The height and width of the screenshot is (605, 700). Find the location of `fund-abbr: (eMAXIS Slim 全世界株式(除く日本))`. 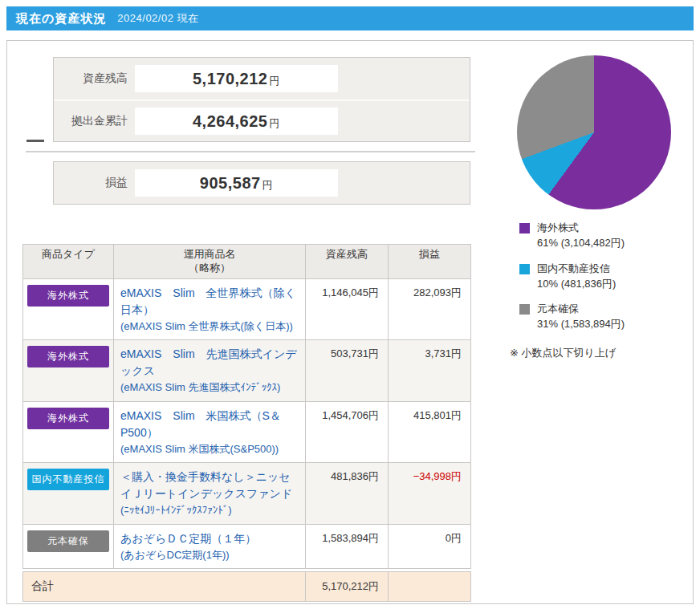

fund-abbr: (eMAXIS Slim 全世界株式(除く日本)) is located at coordinates (210, 327).